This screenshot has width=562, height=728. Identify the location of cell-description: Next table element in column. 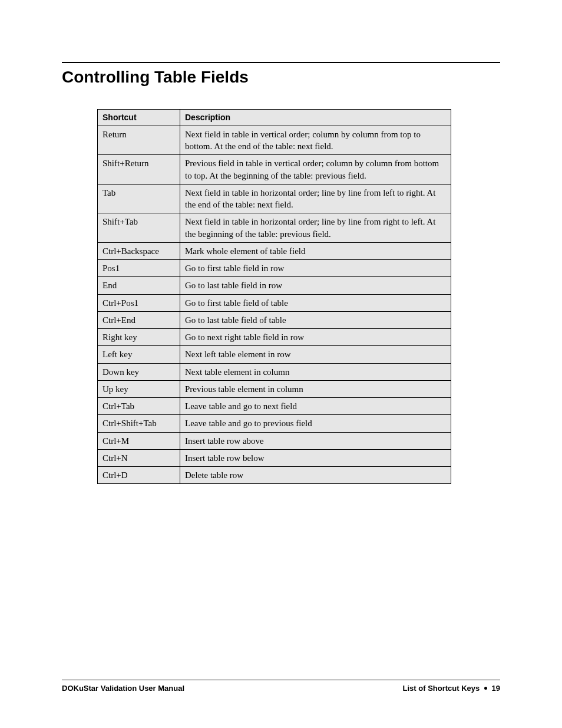
(316, 371).